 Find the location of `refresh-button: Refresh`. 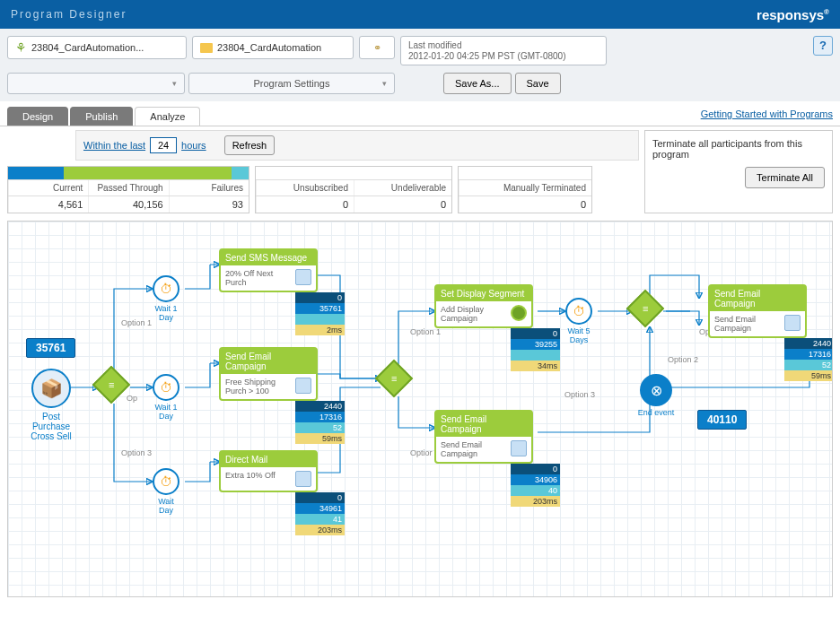

refresh-button: Refresh is located at coordinates (249, 145).